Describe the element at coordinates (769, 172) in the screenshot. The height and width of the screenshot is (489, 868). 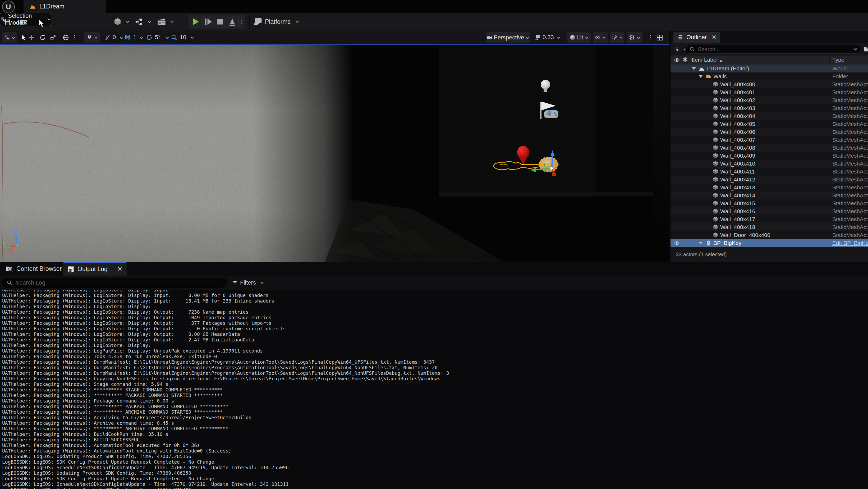
I see `outliner-row: Wall_400x411StaticMeshActor` at that location.